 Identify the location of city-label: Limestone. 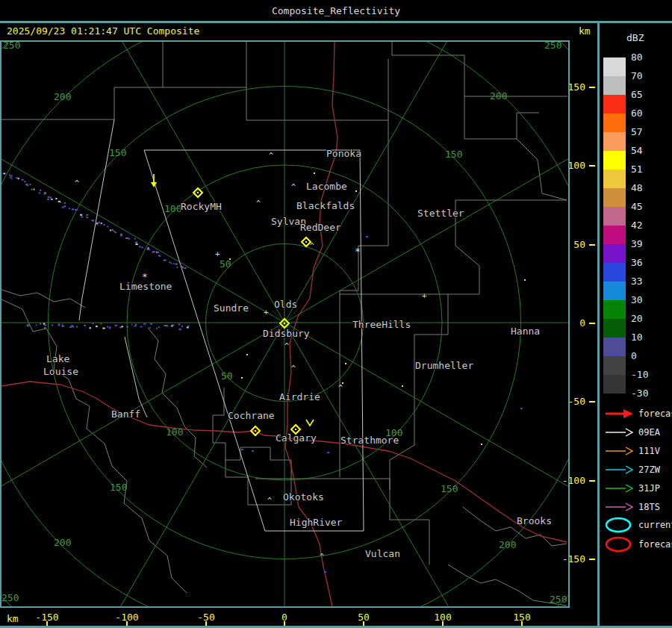
(146, 287).